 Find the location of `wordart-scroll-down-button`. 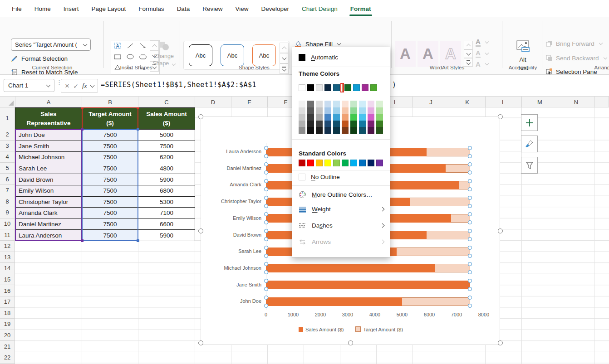

wordart-scroll-down-button is located at coordinates (468, 53).